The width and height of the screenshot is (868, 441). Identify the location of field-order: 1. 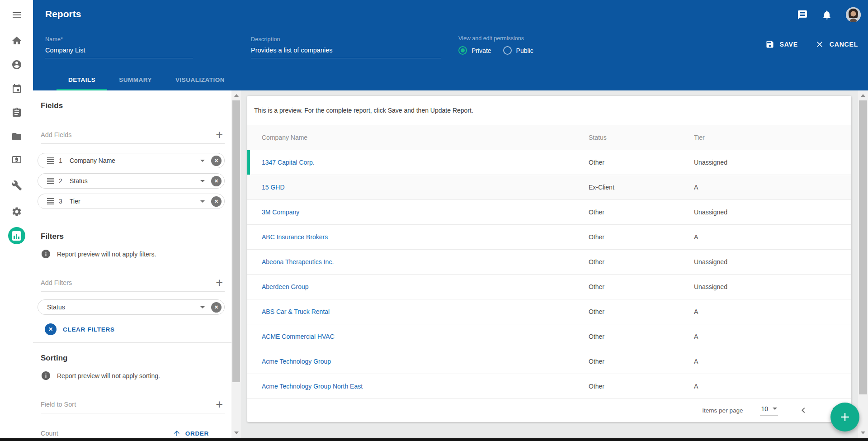
(63, 161).